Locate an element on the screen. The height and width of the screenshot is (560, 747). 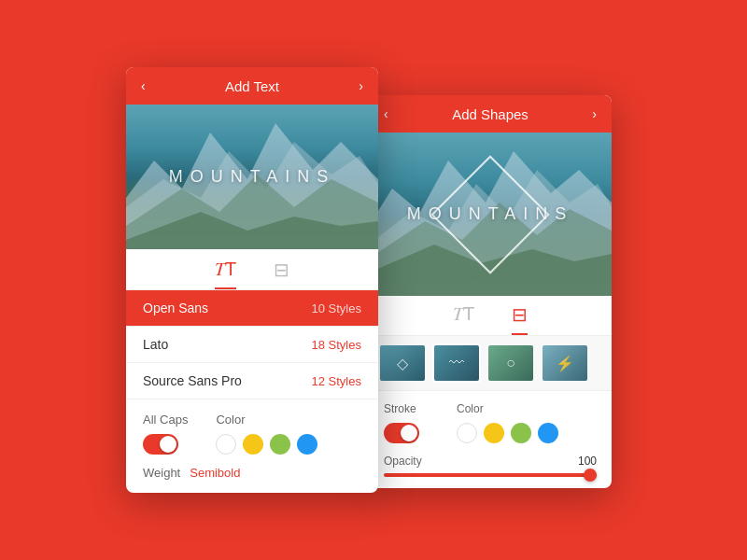
right-card-title: Add Shapes is located at coordinates (490, 114).